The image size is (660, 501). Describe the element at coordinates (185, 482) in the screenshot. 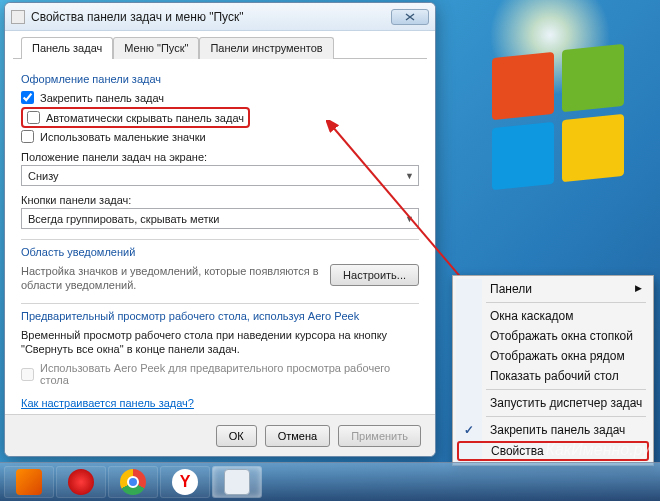

I see `yandex-icon: Y` at that location.